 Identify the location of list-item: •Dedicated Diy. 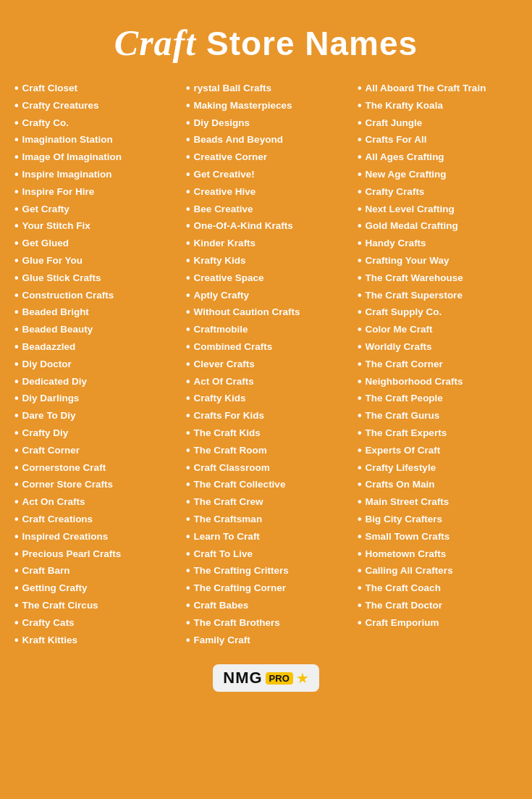
(94, 382).